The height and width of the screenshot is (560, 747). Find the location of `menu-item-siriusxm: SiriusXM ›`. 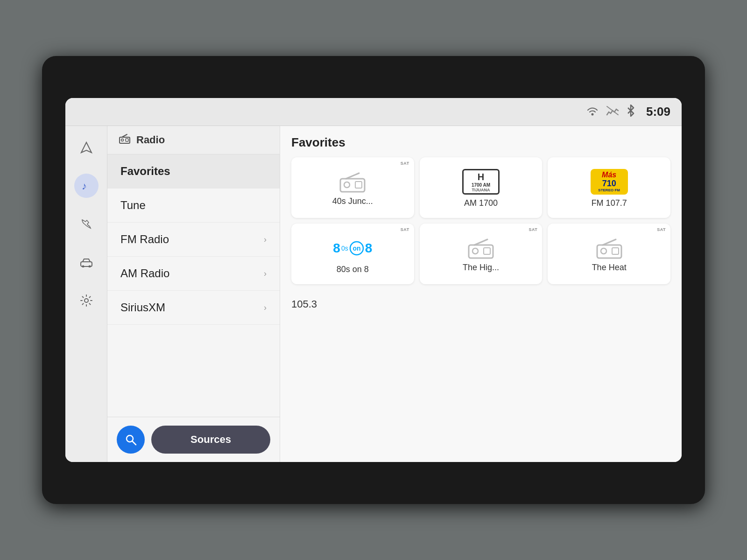

menu-item-siriusxm: SiriusXM › is located at coordinates (193, 308).